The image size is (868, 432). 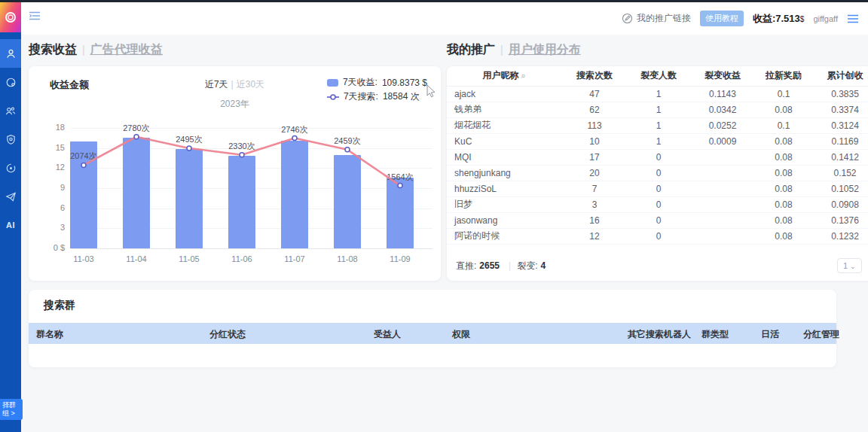 What do you see at coordinates (53, 50) in the screenshot?
I see `left-panel-title: 搜索收益` at bounding box center [53, 50].